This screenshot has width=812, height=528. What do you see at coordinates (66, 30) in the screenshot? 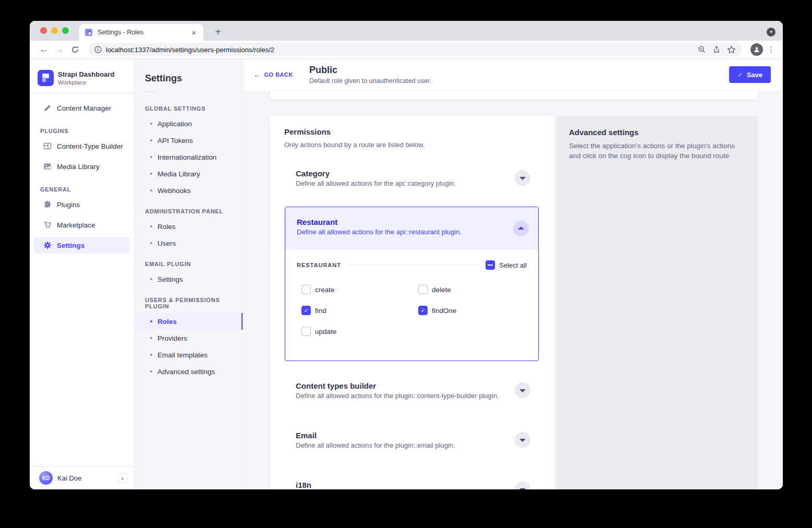
I see `zoom-window-button` at bounding box center [66, 30].